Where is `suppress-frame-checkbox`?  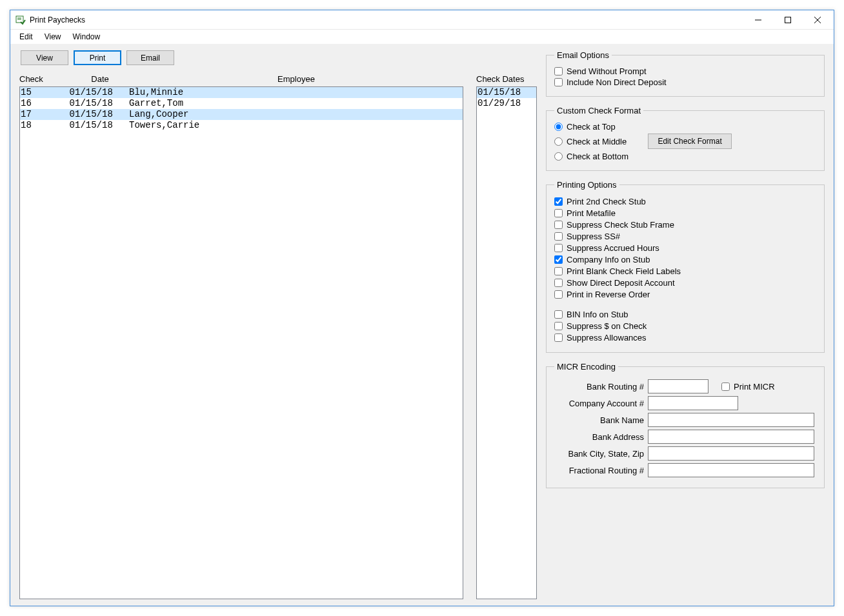 suppress-frame-checkbox is located at coordinates (559, 224).